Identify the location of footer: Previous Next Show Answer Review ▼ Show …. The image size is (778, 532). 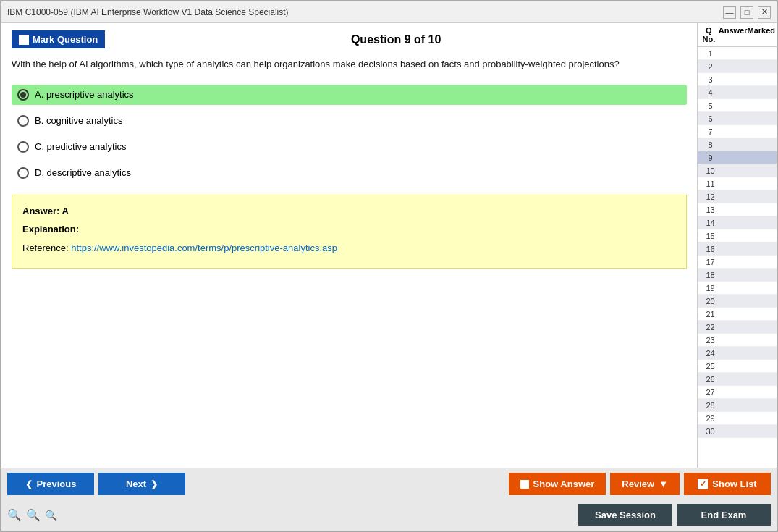
(389, 499).